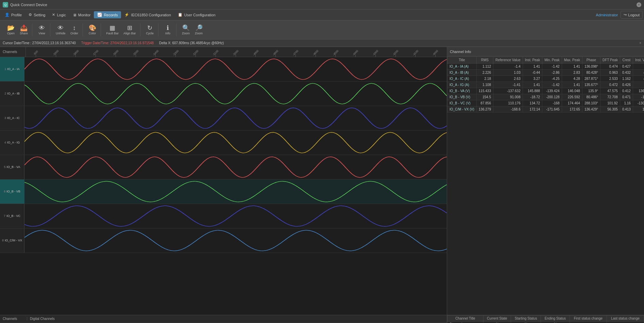 The width and height of the screenshot is (644, 323). I want to click on view-button: 👁 View, so click(42, 30).